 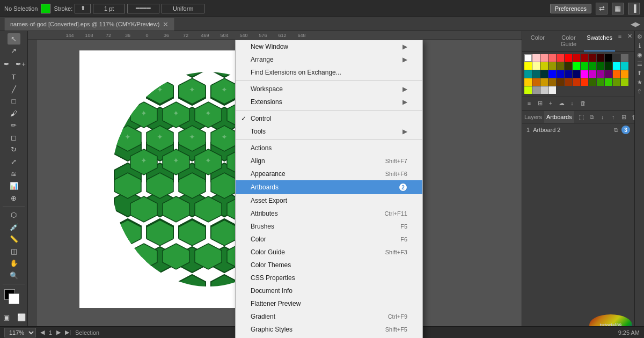 I want to click on swatch-vdarkolive, so click(x=568, y=66).